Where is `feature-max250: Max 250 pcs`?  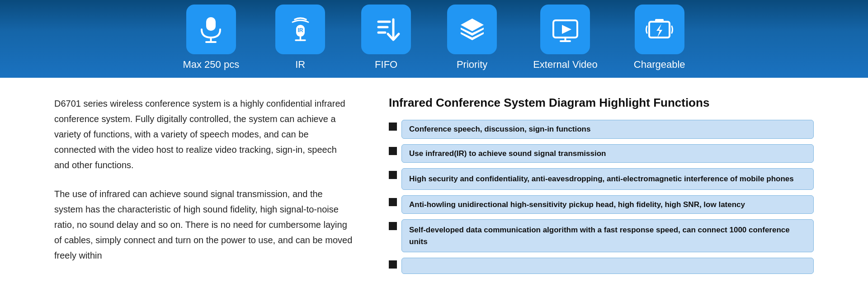 feature-max250: Max 250 pcs is located at coordinates (211, 41).